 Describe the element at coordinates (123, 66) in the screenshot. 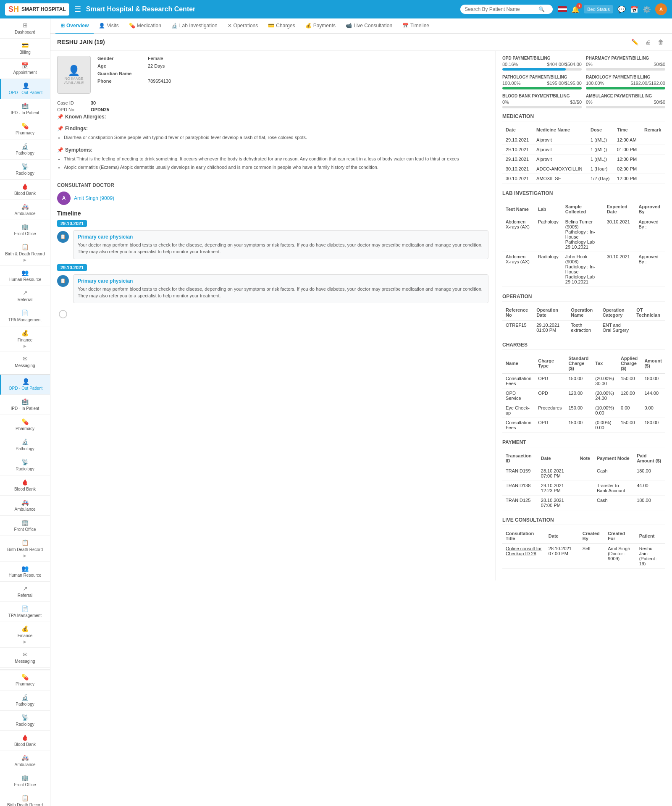

I see `age-label: Age` at that location.